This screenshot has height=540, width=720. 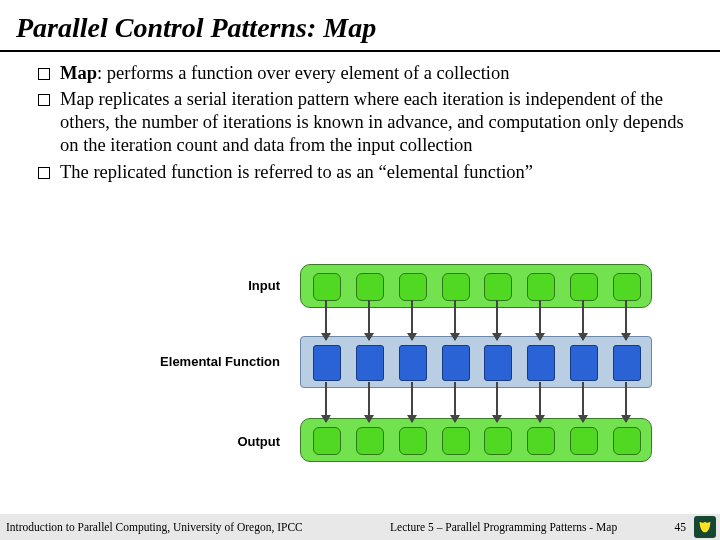 What do you see at coordinates (476, 362) in the screenshot?
I see `elemental-function-stage` at bounding box center [476, 362].